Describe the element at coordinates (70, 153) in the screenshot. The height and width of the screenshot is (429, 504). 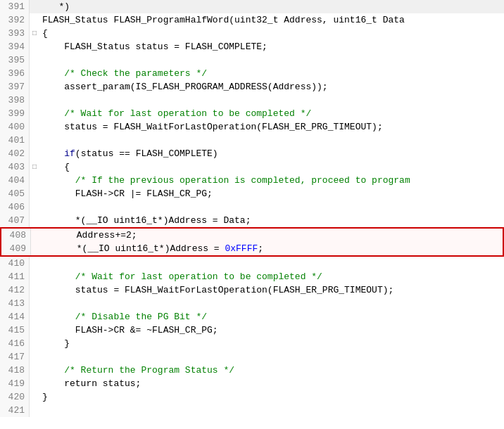
I see `code-token: if` at that location.